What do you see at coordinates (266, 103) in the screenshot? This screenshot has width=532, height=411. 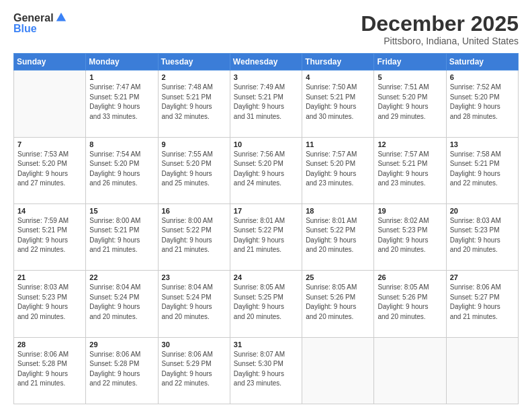 I see `calendar-day-cell: 3Sunrise: 7:49 AMSunset: 5:21 PMDaylight…` at bounding box center [266, 103].